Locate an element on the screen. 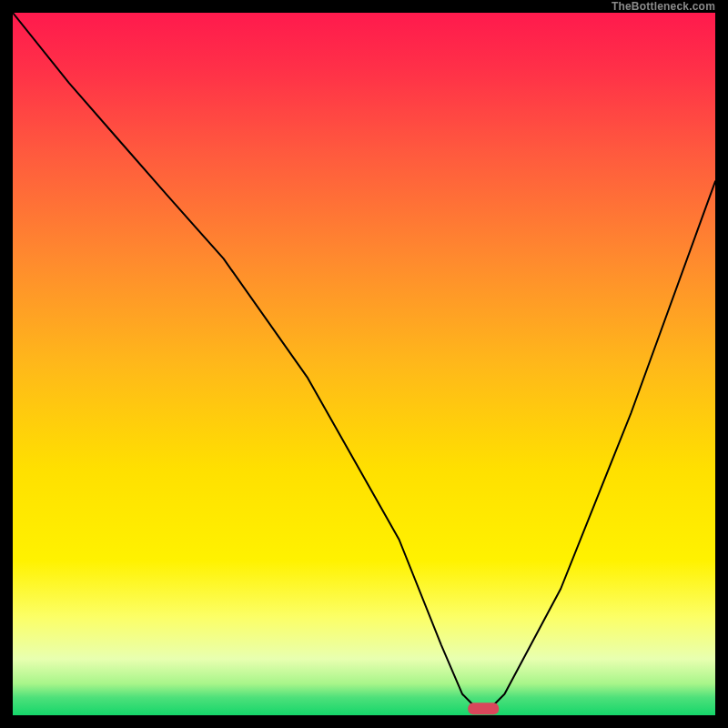  optimum-marker is located at coordinates (483, 708).